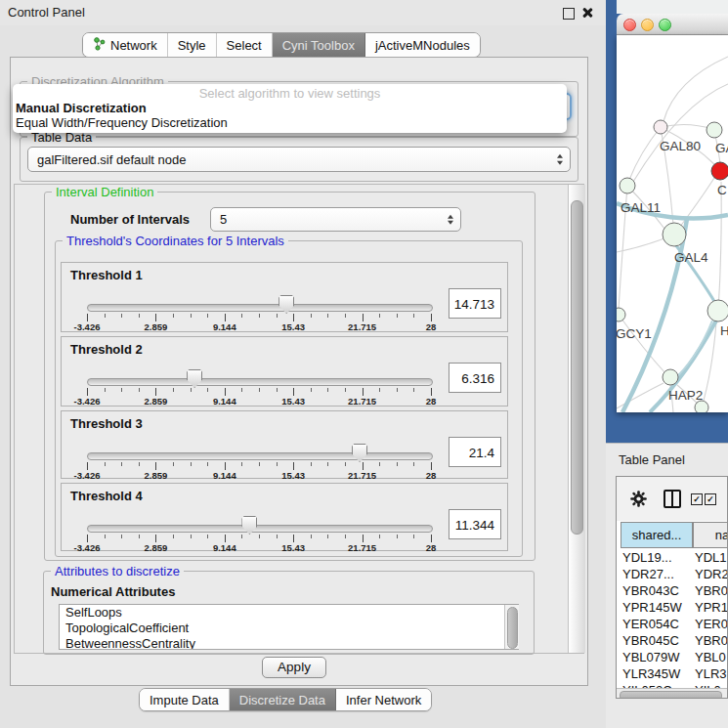 The width and height of the screenshot is (728, 728). I want to click on threshold-value-input: 21.4, so click(475, 451).